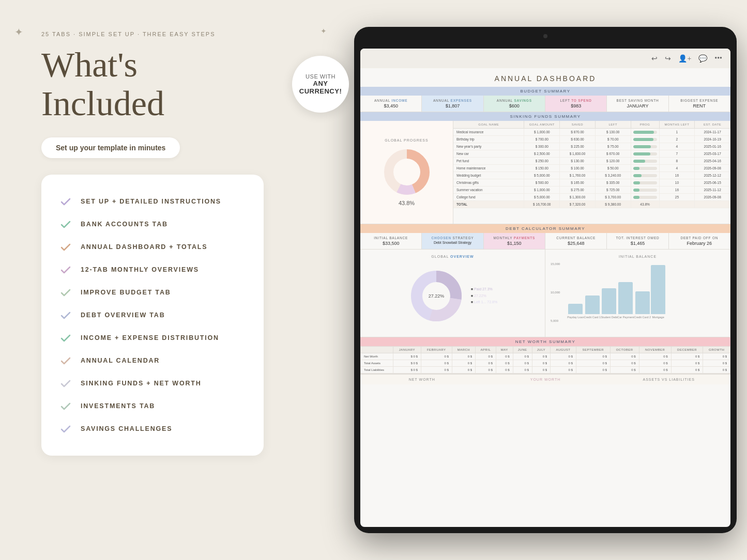 The height and width of the screenshot is (560, 747). I want to click on funds-rows: Medical insurance $ 1,000.00 $ 870.00 $ …, so click(592, 165).